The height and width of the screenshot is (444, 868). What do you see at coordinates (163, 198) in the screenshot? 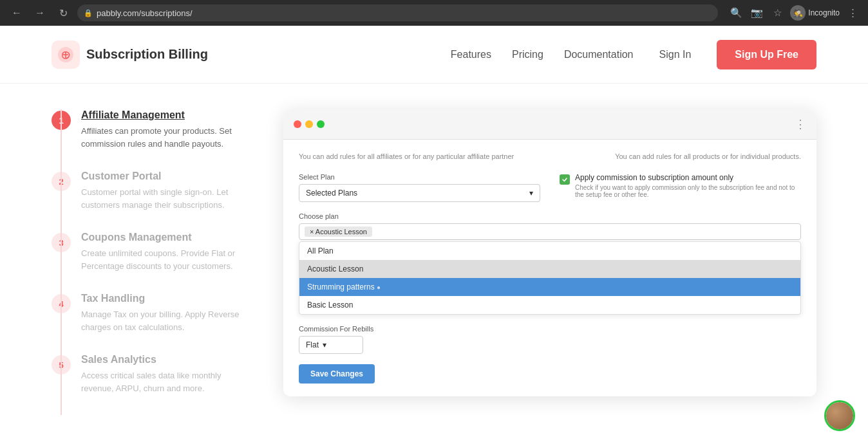
I see `feature-desc-2: Customer portal with single sign-on. Let…` at bounding box center [163, 198].